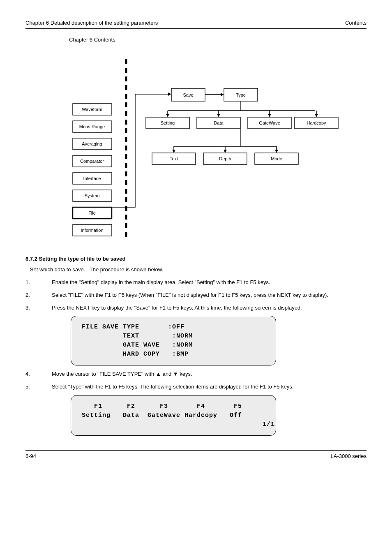 The width and height of the screenshot is (392, 555). What do you see at coordinates (196, 283) in the screenshot?
I see `step-1: 1.Enable the "Setting" display in the ma…` at bounding box center [196, 283].